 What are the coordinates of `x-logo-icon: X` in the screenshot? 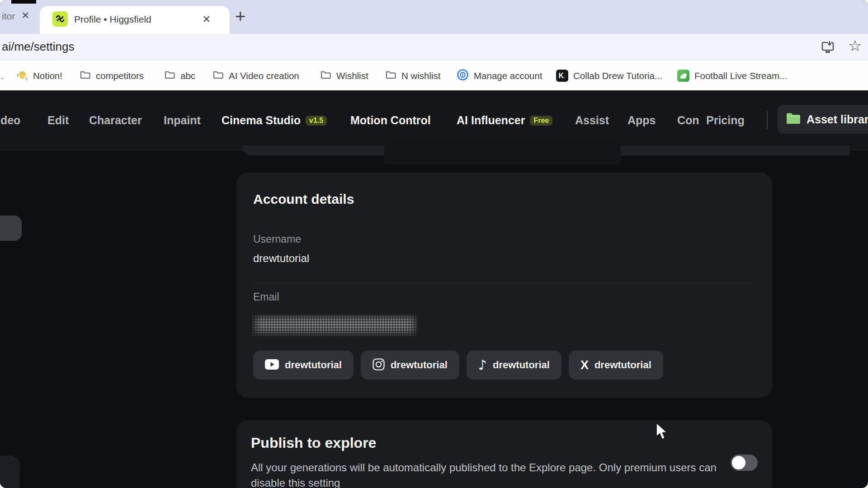 It's located at (585, 365).